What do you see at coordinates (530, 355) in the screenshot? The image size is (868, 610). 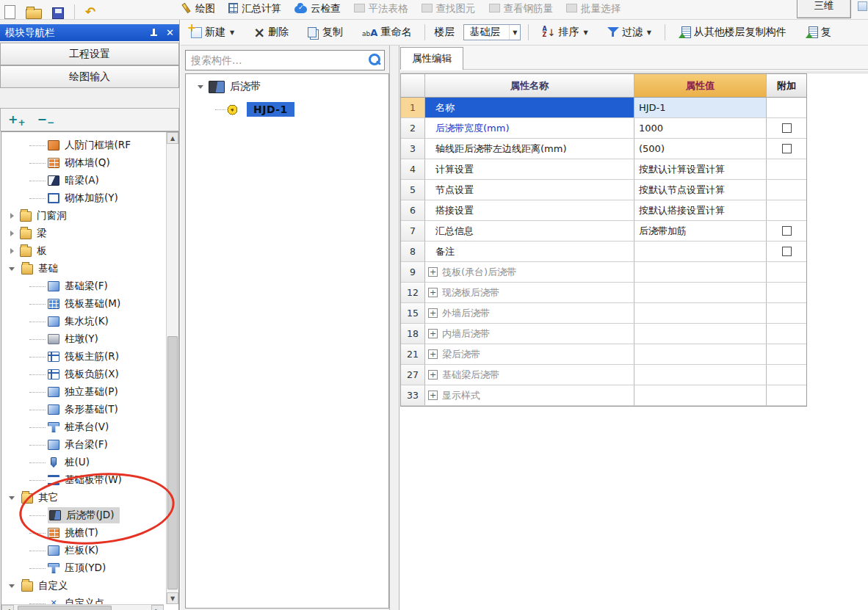 I see `property-name-cell: +梁后浇带` at bounding box center [530, 355].